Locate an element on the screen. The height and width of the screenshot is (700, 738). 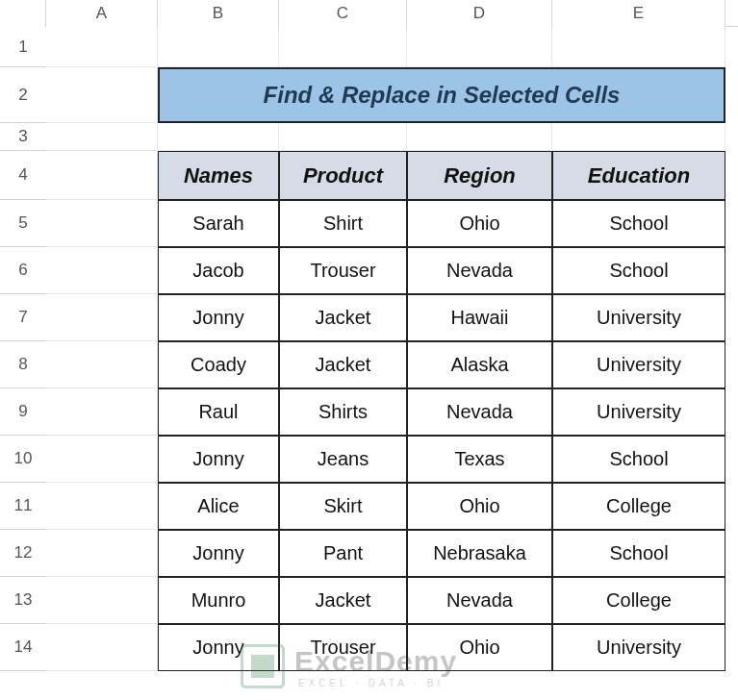
cell-A4 is located at coordinates (102, 175).